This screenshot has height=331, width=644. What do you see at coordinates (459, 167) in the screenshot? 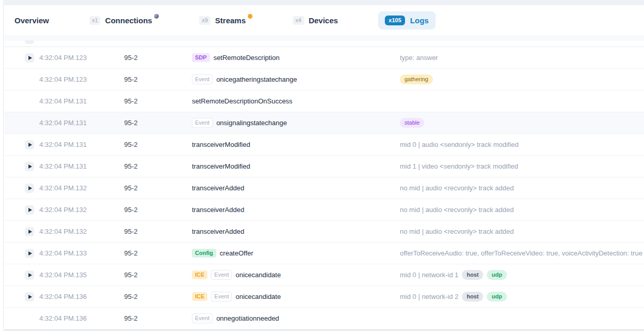
I see `detail-text: mid 1 | video <sendonly> track modified` at bounding box center [459, 167].